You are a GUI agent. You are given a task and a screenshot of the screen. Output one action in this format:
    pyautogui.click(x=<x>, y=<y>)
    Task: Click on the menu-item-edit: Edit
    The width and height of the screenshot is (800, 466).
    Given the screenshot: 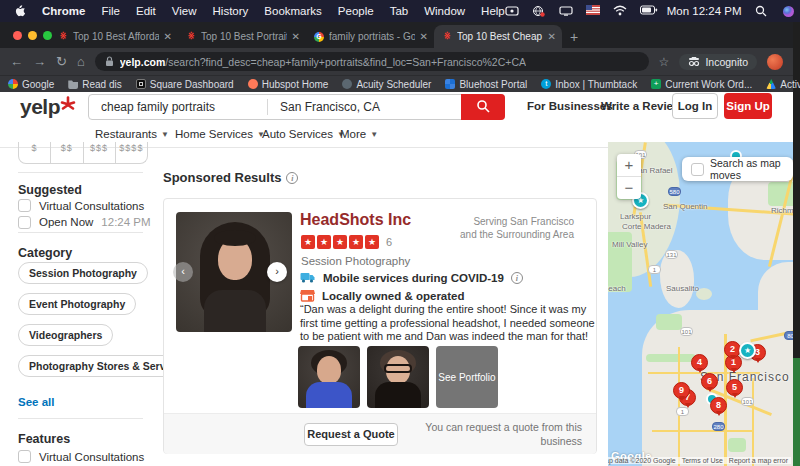 What is the action you would take?
    pyautogui.click(x=146, y=11)
    